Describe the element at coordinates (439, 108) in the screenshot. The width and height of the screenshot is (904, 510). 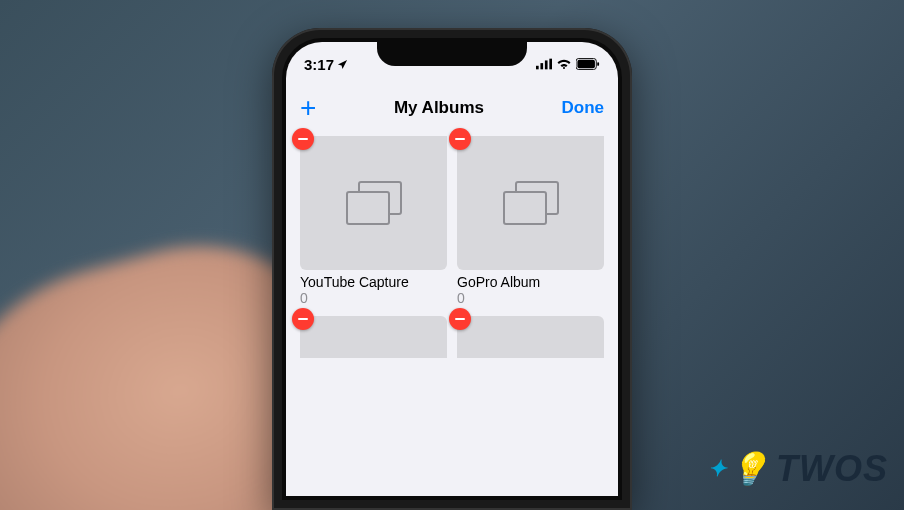
I see `page-title: My Albums` at that location.